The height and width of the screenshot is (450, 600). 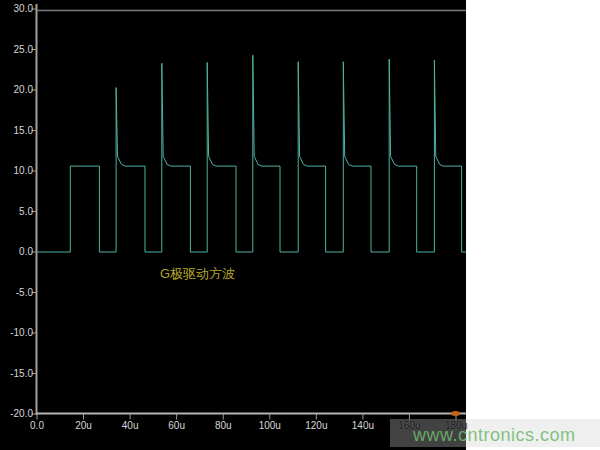 What do you see at coordinates (16, 333) in the screenshot?
I see `y-tick-label: -10.0` at bounding box center [16, 333].